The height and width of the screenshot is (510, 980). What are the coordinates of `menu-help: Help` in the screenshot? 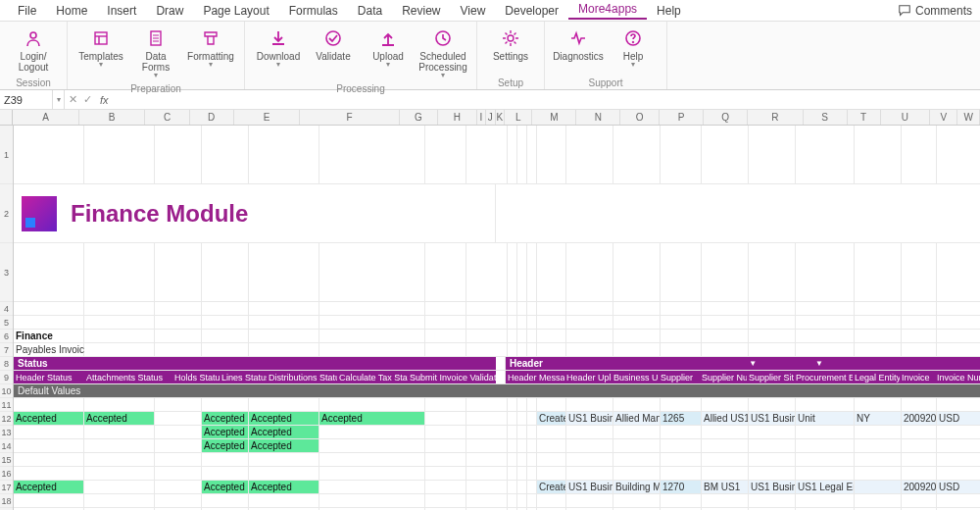 It's located at (668, 11).